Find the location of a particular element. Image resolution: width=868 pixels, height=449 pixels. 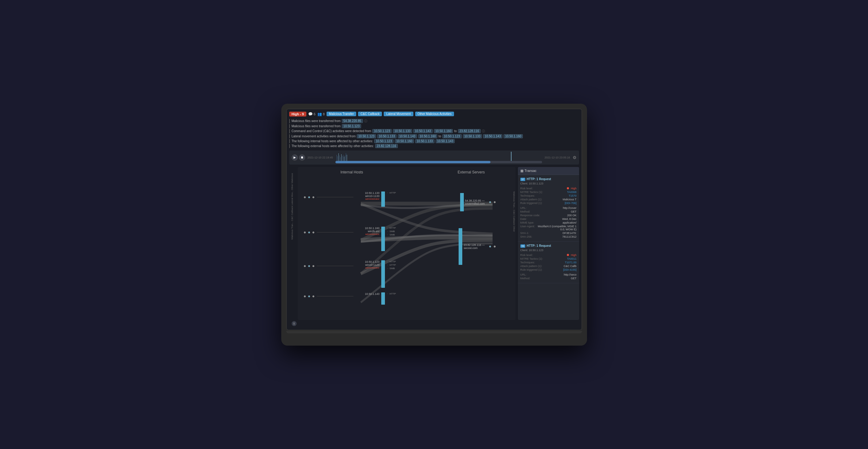

stop-button: ⏹ is located at coordinates (302, 157).